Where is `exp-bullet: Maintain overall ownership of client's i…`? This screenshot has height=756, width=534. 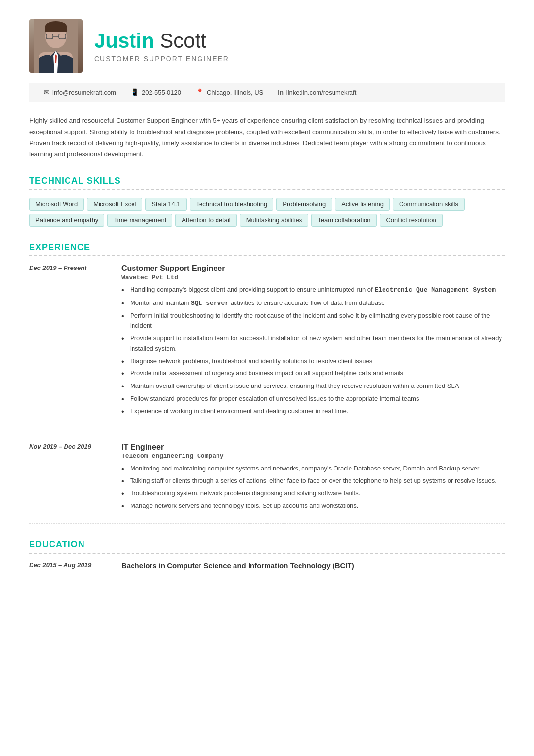 exp-bullet: Maintain overall ownership of client's i… is located at coordinates (313, 386).